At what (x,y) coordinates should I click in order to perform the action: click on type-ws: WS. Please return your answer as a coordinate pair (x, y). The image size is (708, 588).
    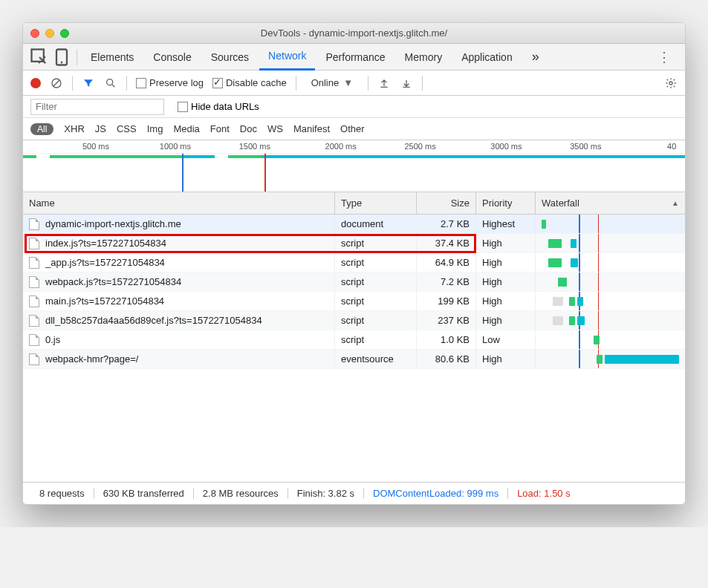
    Looking at the image, I should click on (275, 129).